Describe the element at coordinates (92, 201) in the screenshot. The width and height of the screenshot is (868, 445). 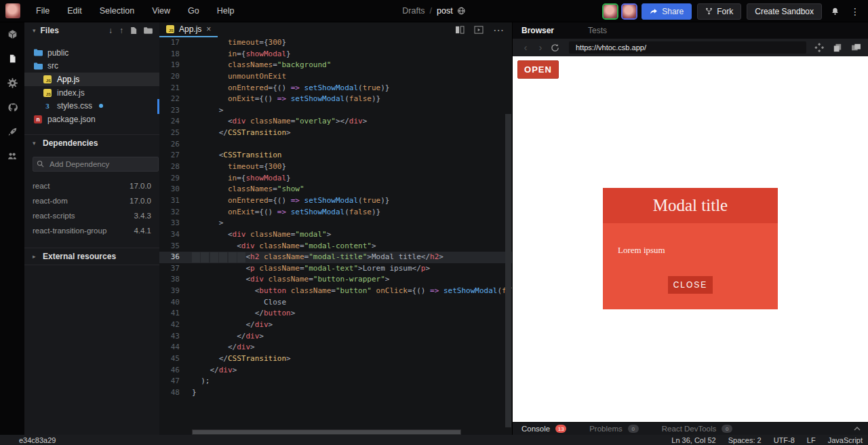
I see `dependency-react-dom: react-dom17.0.0` at that location.